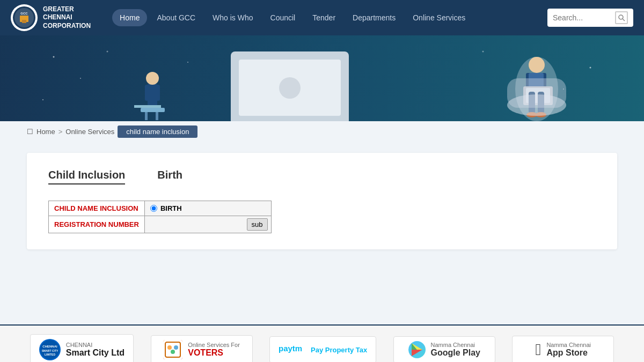 The image size is (644, 362). Describe the element at coordinates (322, 18) in the screenshot. I see `navbar: GCC GREATER CHENNAI CORPORATION Home Abo…` at that location.